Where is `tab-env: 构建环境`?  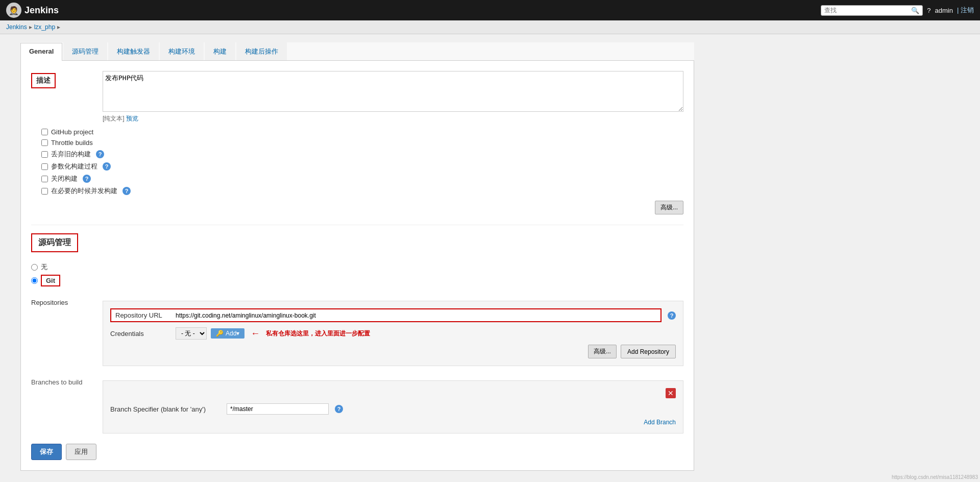
tab-env: 构建环境 is located at coordinates (182, 51).